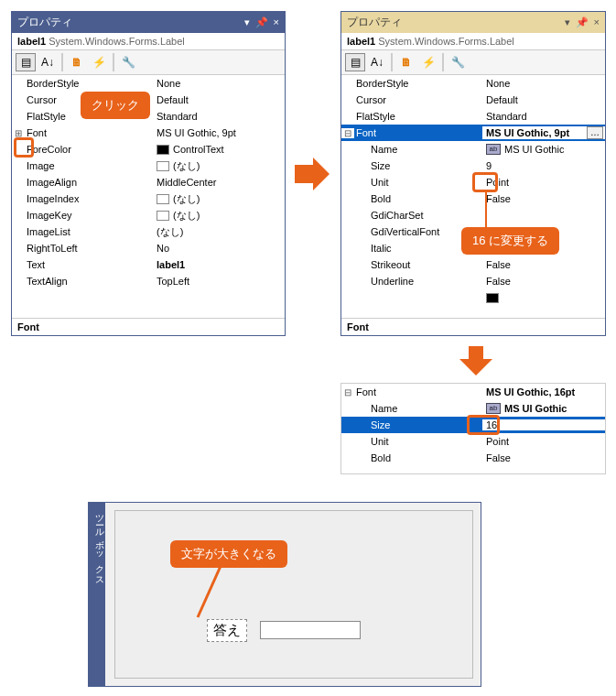 Image resolution: width=616 pixels, height=696 pixels. What do you see at coordinates (229, 554) in the screenshot?
I see `callout-bigger: 文字が大きくなる` at bounding box center [229, 554].